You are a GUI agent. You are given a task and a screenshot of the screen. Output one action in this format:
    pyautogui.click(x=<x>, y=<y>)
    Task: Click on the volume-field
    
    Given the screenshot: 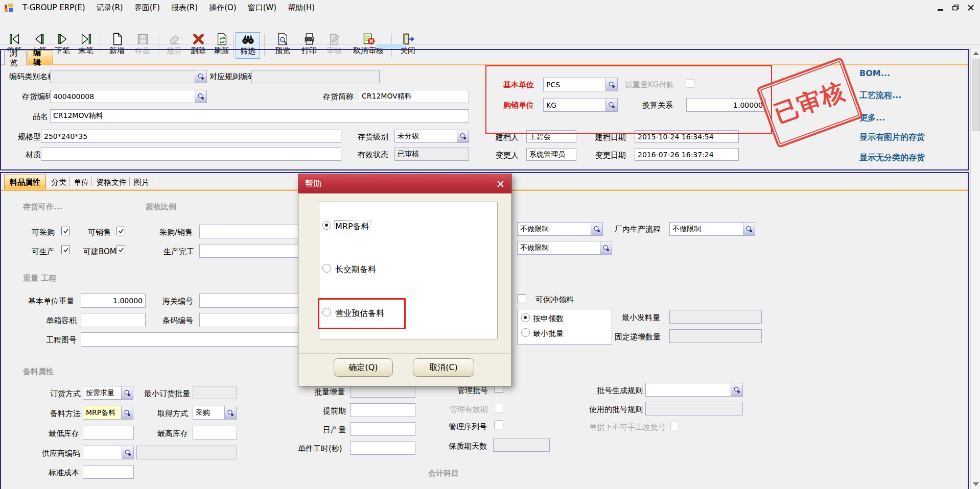 What is the action you would take?
    pyautogui.click(x=113, y=320)
    